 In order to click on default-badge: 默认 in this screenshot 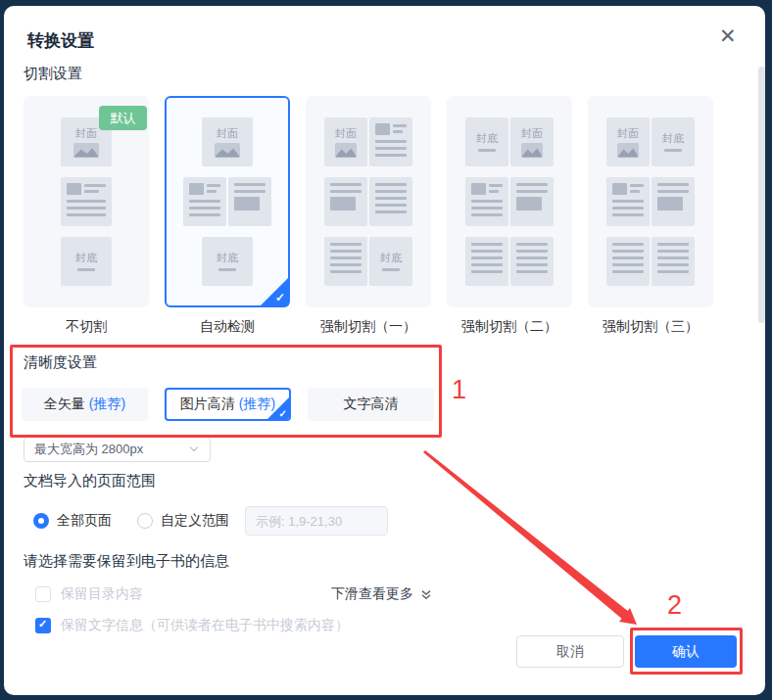, I will do `click(123, 117)`.